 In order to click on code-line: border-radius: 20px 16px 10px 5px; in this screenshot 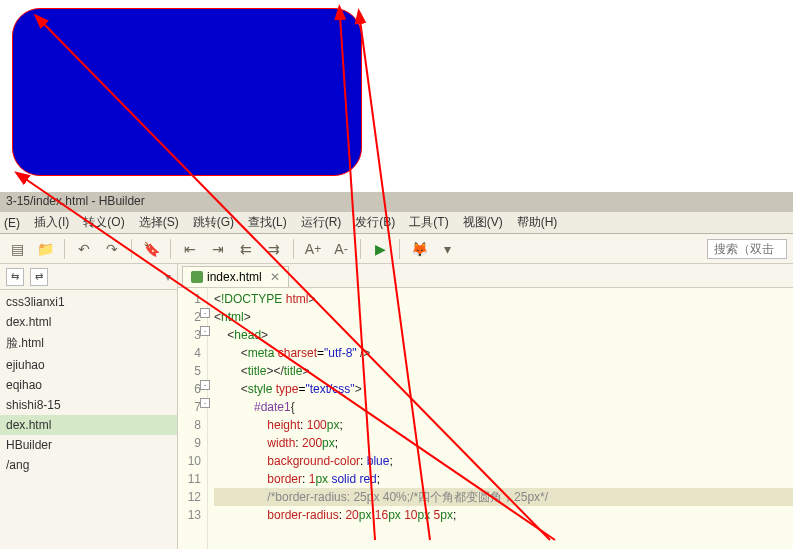, I will do `click(504, 515)`.